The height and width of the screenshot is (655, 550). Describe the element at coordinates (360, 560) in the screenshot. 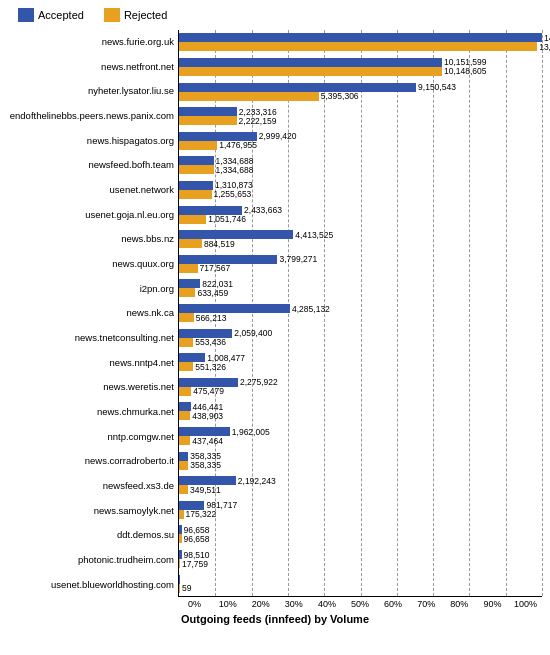

I see `bar-row: 98,51017,759` at that location.